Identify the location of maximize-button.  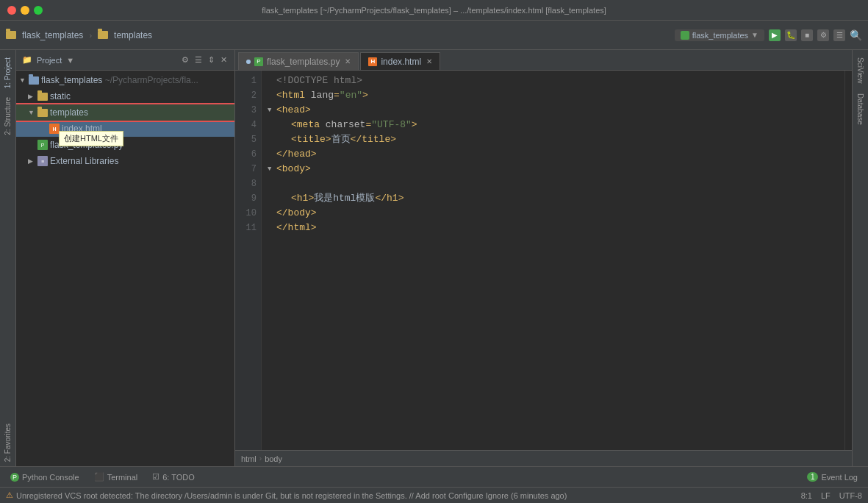
(38, 10).